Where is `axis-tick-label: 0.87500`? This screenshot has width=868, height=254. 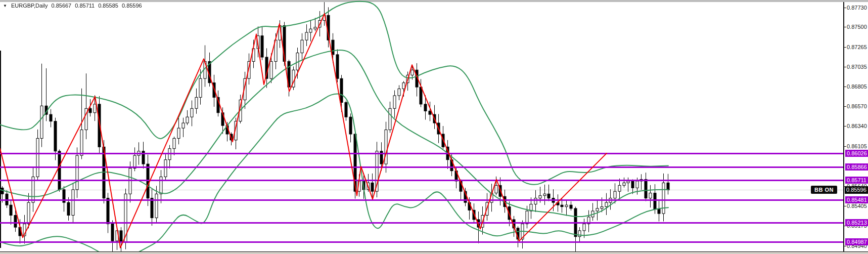 axis-tick-label: 0.87500 is located at coordinates (857, 27).